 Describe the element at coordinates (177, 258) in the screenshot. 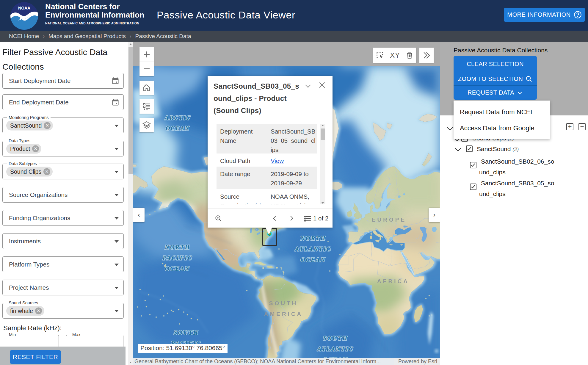

I see `svg-text: PACIFIC` at that location.